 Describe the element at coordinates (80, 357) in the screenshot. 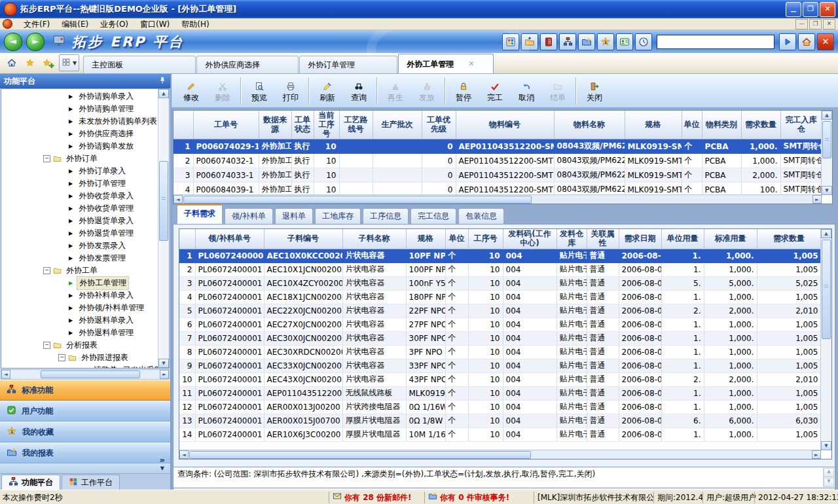

I see `tree-item: −外协跟进报表` at that location.